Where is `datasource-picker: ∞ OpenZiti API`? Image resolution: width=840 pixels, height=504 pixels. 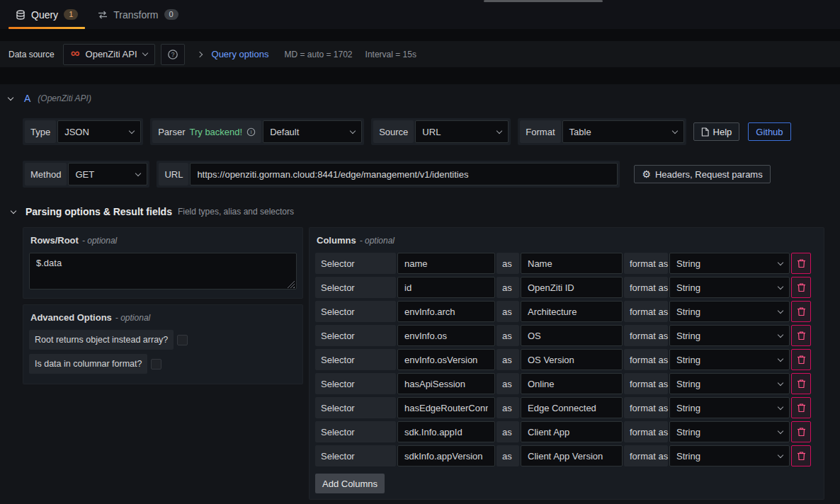 datasource-picker: ∞ OpenZiti API is located at coordinates (109, 55).